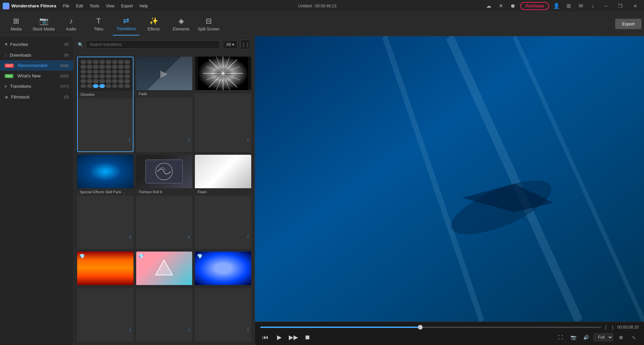 The width and height of the screenshot is (644, 345). What do you see at coordinates (94, 6) in the screenshot?
I see `menu-tools: Tools` at bounding box center [94, 6].